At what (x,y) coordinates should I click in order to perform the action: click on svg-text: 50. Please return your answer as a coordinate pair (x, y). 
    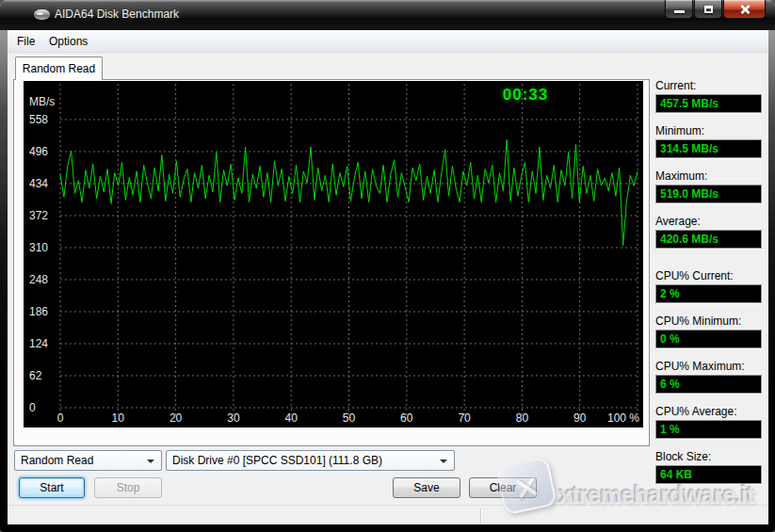
    Looking at the image, I should click on (349, 418).